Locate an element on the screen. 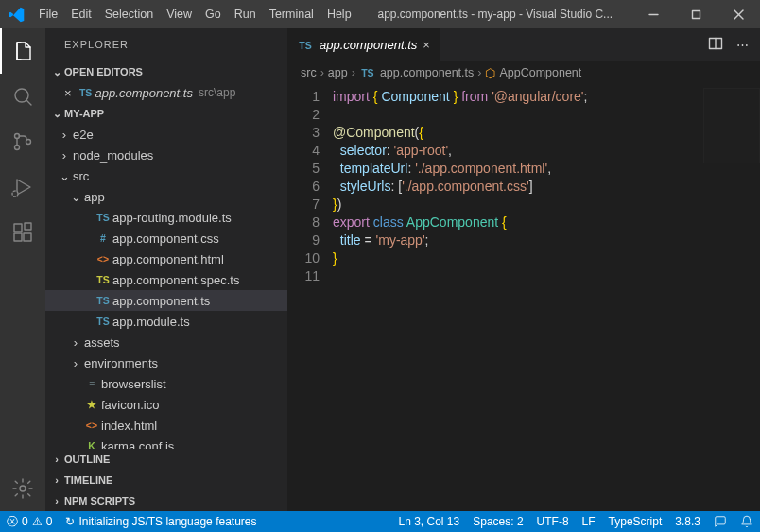 Image resolution: width=760 pixels, height=532 pixels. open-editor-item: × TS app.component.ts src\app is located at coordinates (166, 93).